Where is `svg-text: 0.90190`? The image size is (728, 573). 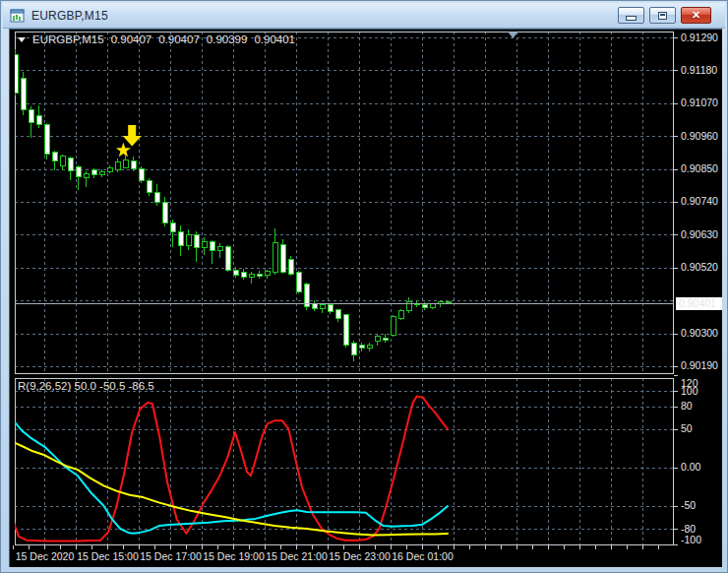
svg-text: 0.90190 is located at coordinates (699, 365).